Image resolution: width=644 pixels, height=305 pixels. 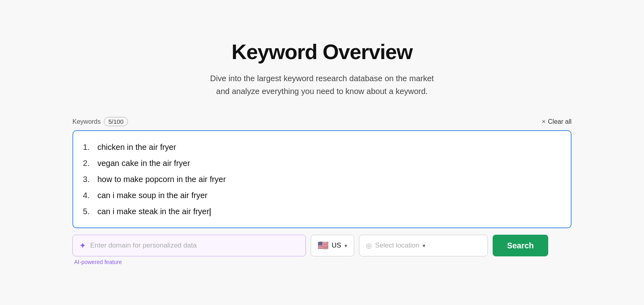 What do you see at coordinates (100, 121) in the screenshot?
I see `keywords-label-group: Keywords 5/100` at bounding box center [100, 121].